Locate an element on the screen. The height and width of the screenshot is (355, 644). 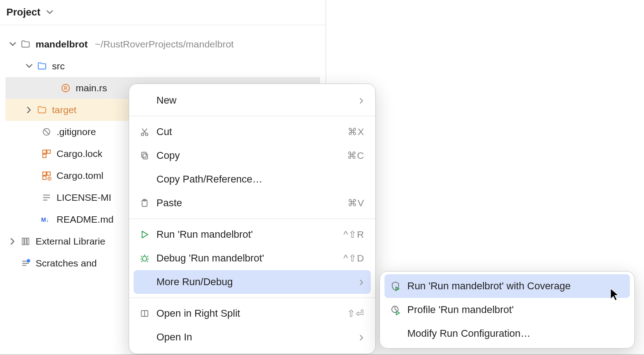
tree-node-label: Cargo.toml is located at coordinates (80, 176).